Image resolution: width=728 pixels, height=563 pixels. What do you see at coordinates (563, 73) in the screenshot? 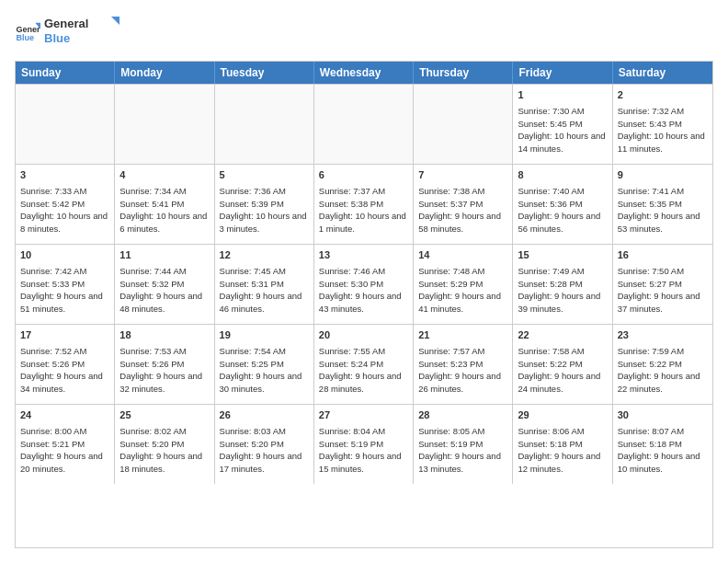
I see `header-day-friday: Friday` at bounding box center [563, 73].